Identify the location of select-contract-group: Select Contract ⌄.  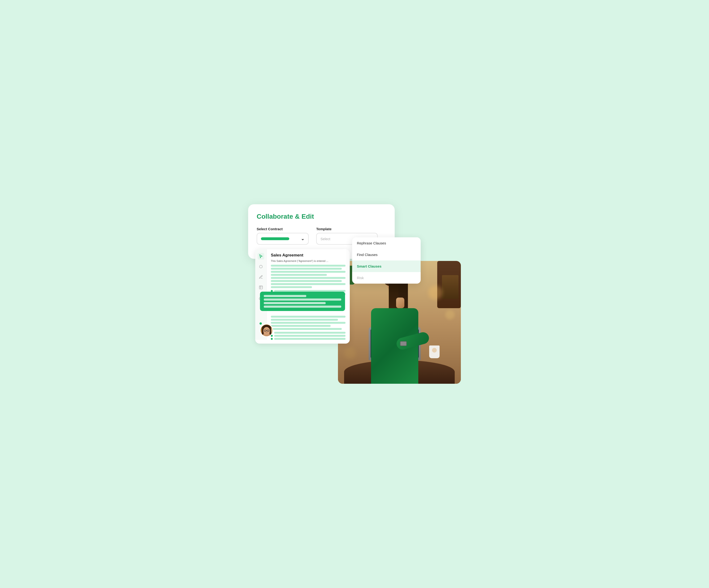
(283, 236).